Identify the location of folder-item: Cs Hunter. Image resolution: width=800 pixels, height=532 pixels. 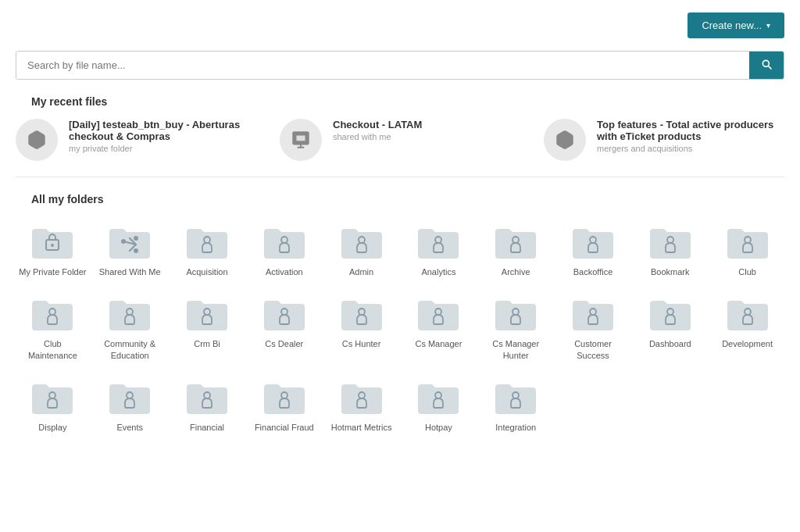
(361, 327).